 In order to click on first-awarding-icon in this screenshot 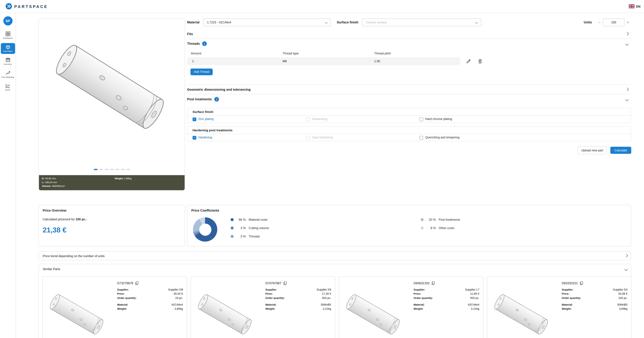, I will do `click(8, 73)`.